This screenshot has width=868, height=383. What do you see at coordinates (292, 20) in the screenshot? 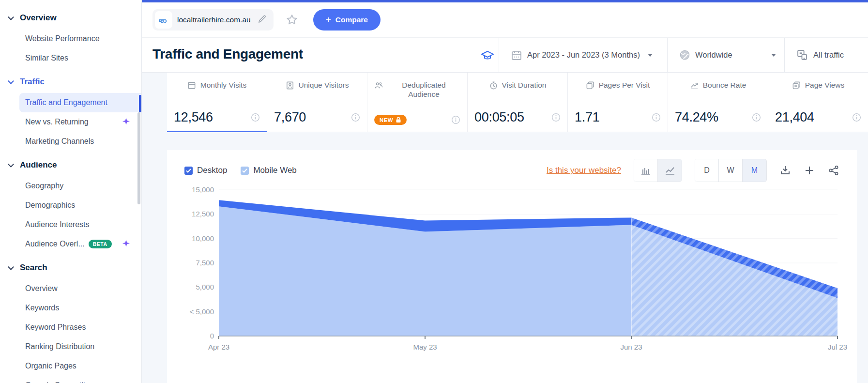
I see `favorite-star-icon` at bounding box center [292, 20].